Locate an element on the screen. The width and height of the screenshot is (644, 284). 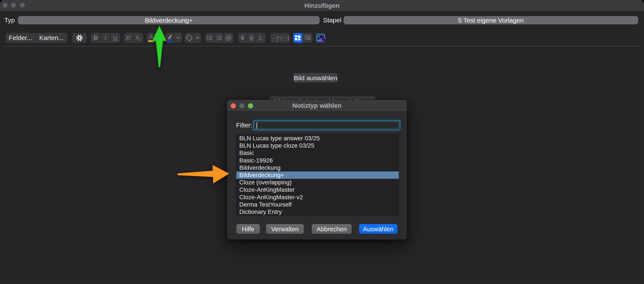
occlusion-mask-button is located at coordinates (298, 38).